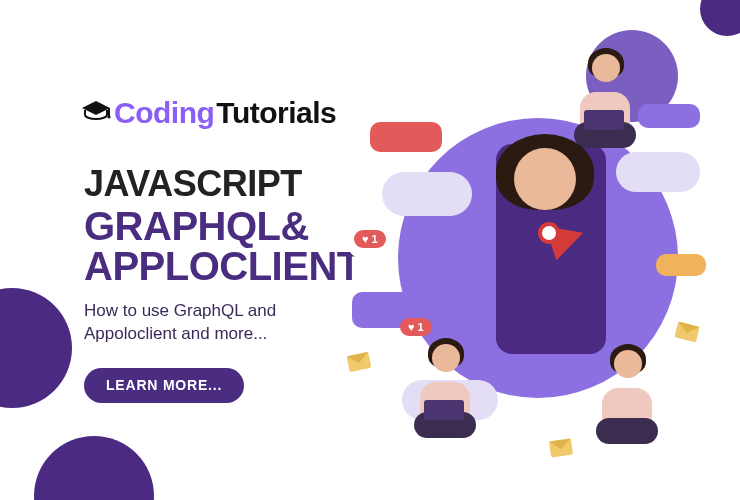  What do you see at coordinates (164, 113) in the screenshot?
I see `brand-word-1: Coding` at bounding box center [164, 113].